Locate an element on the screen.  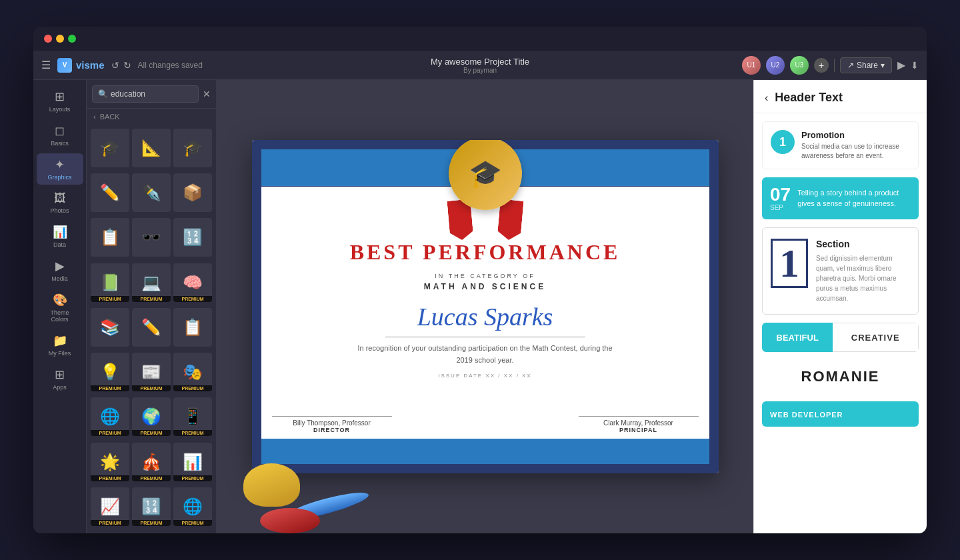
creative-label: CREATIVE is located at coordinates (876, 337).